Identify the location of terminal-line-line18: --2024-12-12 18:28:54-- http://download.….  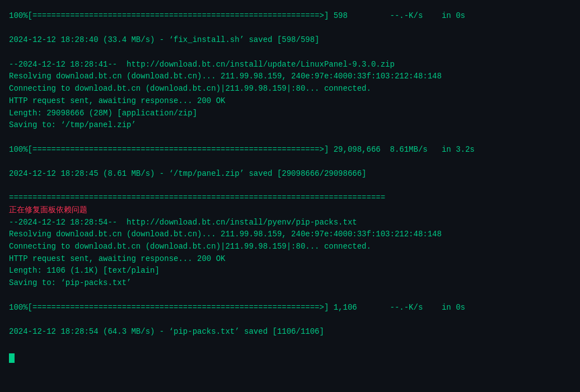
(290, 223).